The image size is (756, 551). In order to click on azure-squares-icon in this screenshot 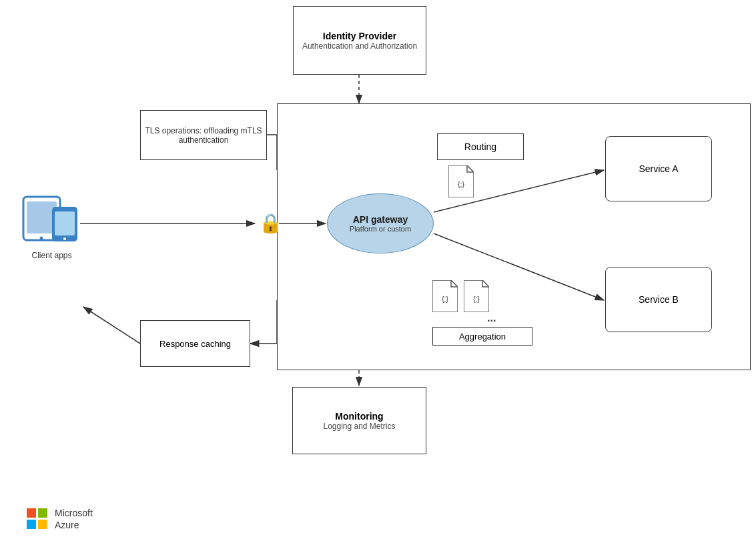, I will do `click(37, 519)`.